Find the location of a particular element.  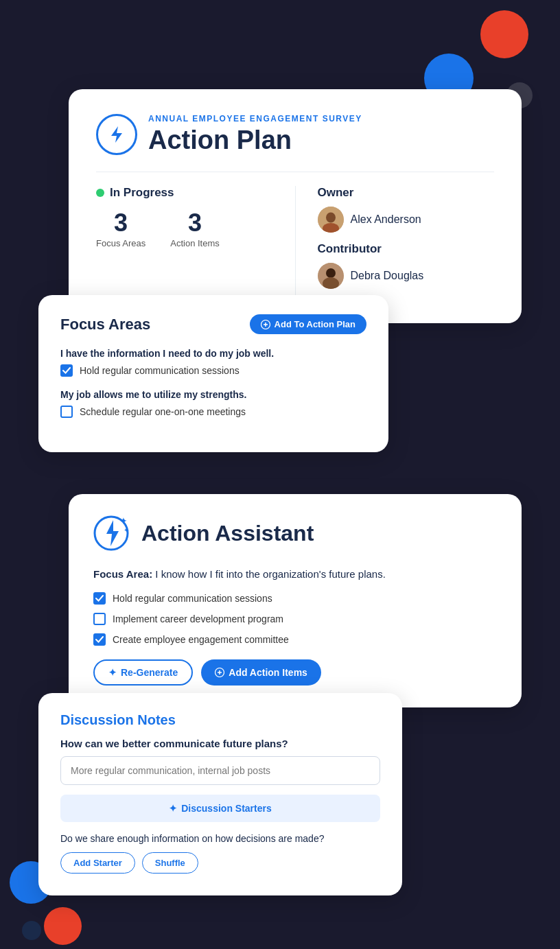

assistant-item-1: Hold regular communication sessions is located at coordinates (295, 598).